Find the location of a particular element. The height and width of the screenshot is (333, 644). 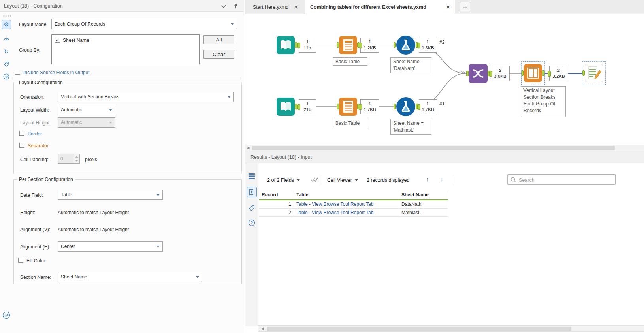

code-icon: </> is located at coordinates (6, 39).